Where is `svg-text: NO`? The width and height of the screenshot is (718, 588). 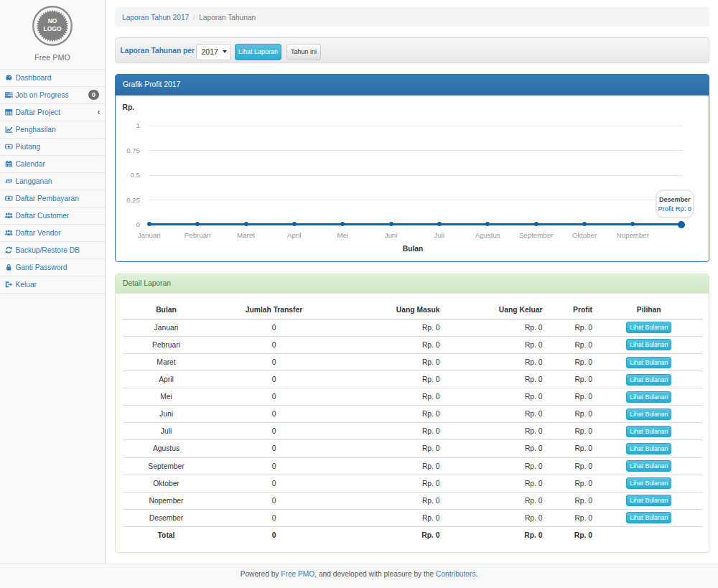
svg-text: NO is located at coordinates (53, 21).